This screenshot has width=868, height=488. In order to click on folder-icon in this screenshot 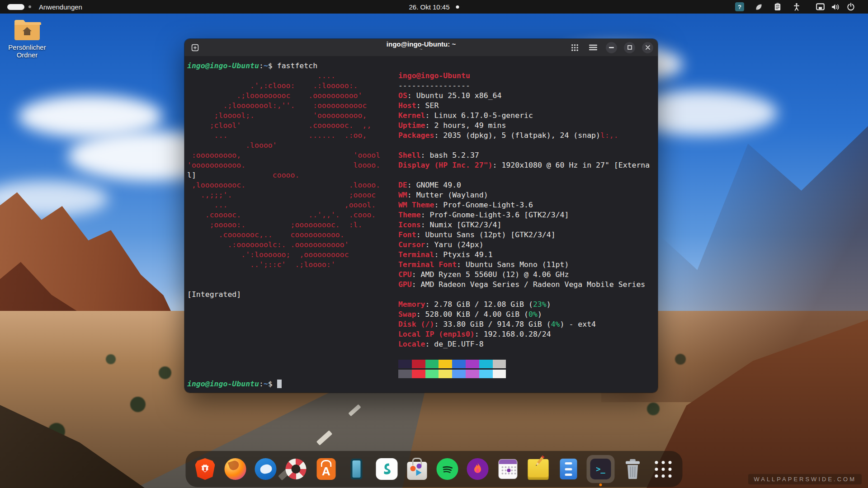, I will do `click(27, 30)`.